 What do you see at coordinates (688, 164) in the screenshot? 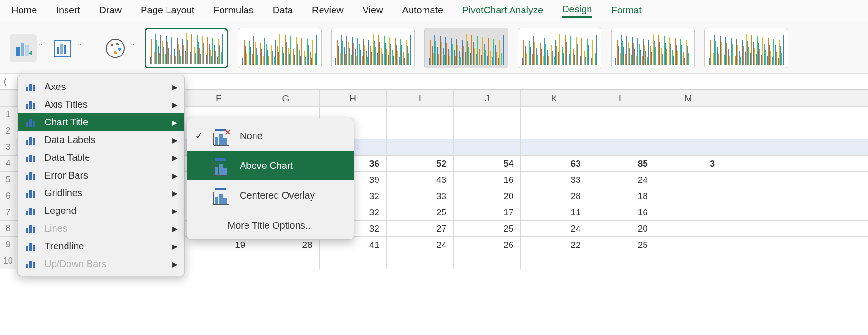
I see `cell: 3` at bounding box center [688, 164].